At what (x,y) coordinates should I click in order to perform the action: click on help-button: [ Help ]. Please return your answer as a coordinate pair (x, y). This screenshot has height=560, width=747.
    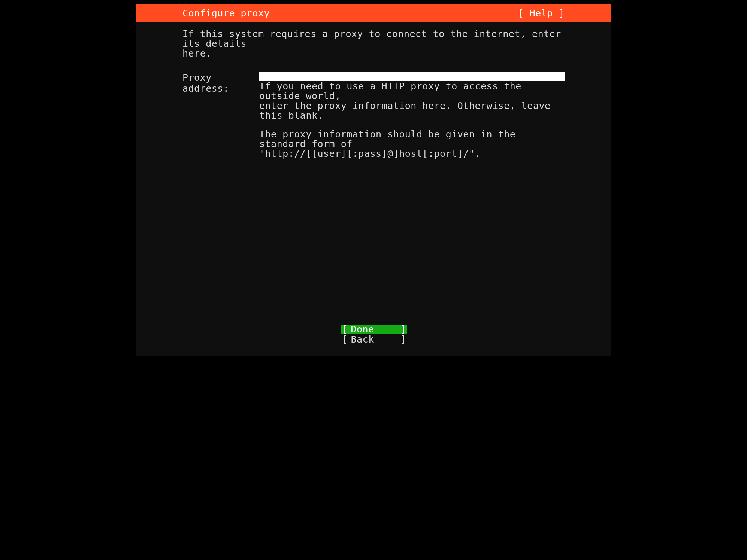
    Looking at the image, I should click on (541, 13).